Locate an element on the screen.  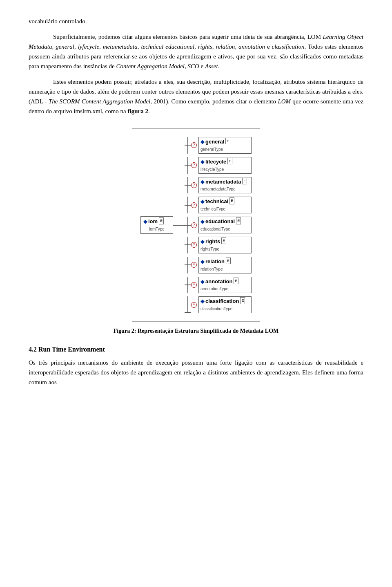
node-classification: ◆ classification E classificationType is located at coordinates (225, 305).